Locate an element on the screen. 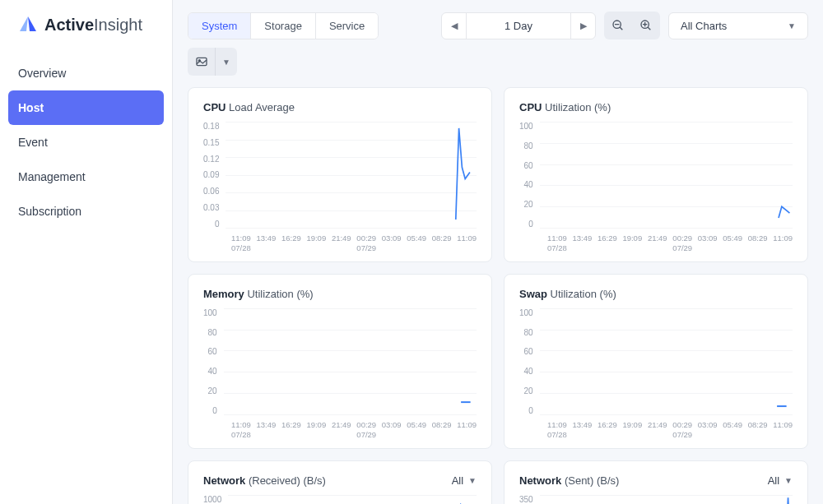  tab-service: Service is located at coordinates (347, 26).